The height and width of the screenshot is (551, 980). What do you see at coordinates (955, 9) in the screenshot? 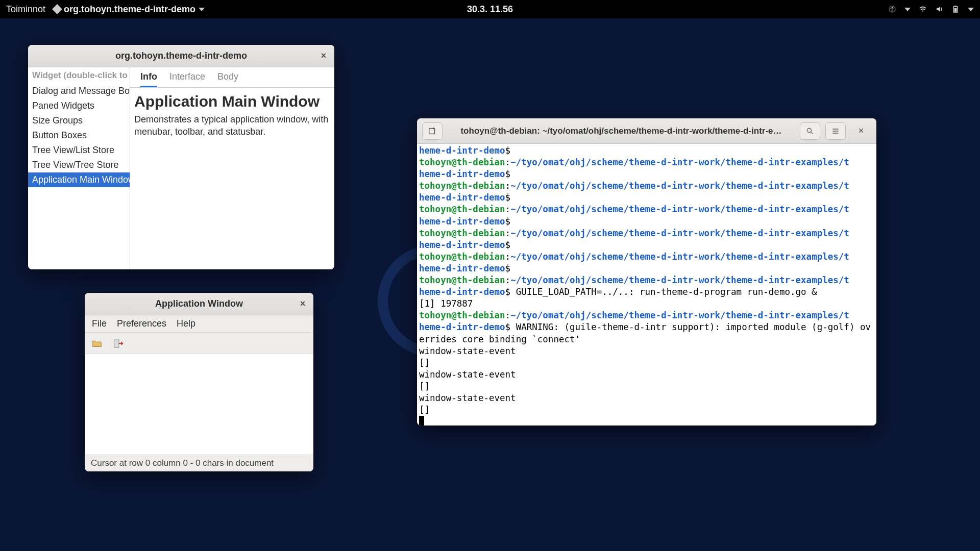
I see `battery-icon` at bounding box center [955, 9].